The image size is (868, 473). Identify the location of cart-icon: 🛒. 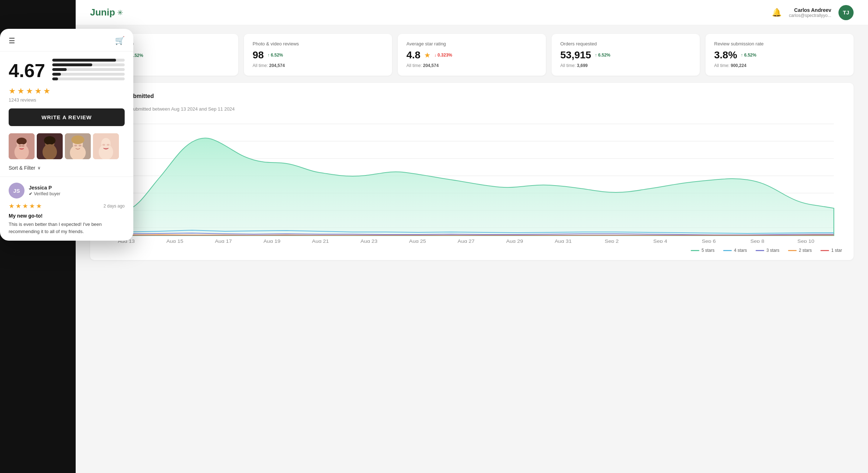
(120, 41).